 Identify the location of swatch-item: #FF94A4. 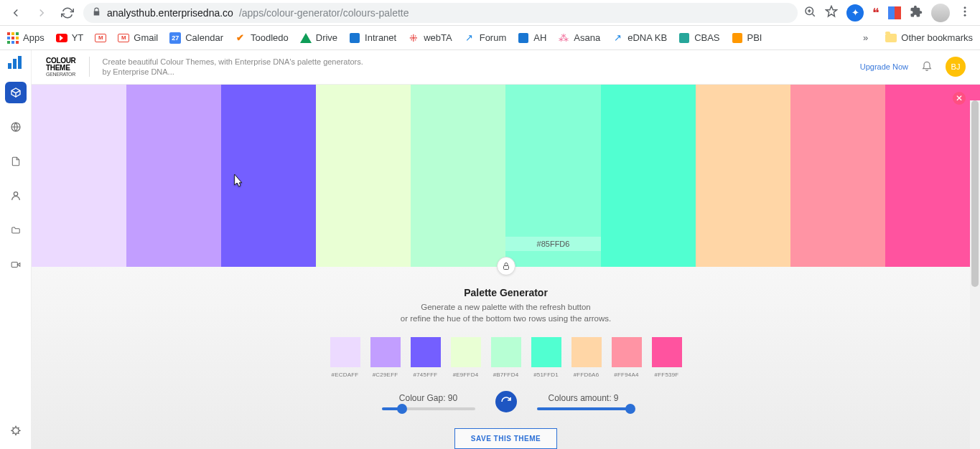
(627, 357).